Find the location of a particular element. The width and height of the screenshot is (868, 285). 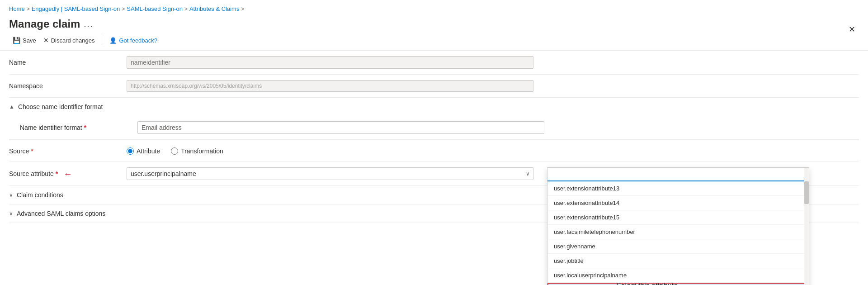

breadcrumb-sep-4: > is located at coordinates (242, 9).